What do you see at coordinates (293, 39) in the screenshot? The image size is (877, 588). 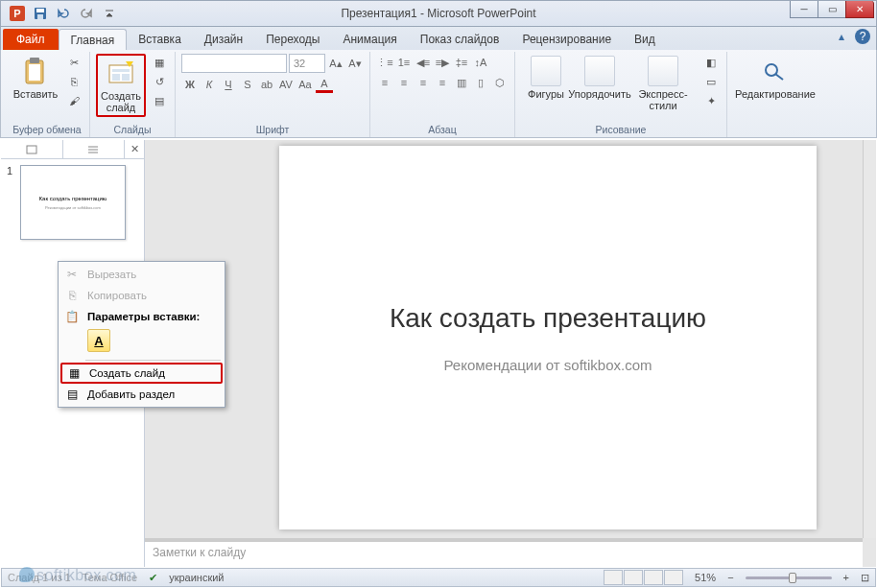 I see `tab-transitions: Переходы` at bounding box center [293, 39].